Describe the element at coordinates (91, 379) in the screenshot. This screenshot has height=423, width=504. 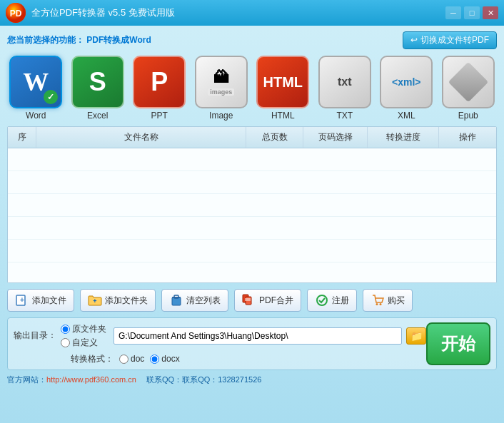
I see `website-link: http://www.pdf360.com.cn` at that location.